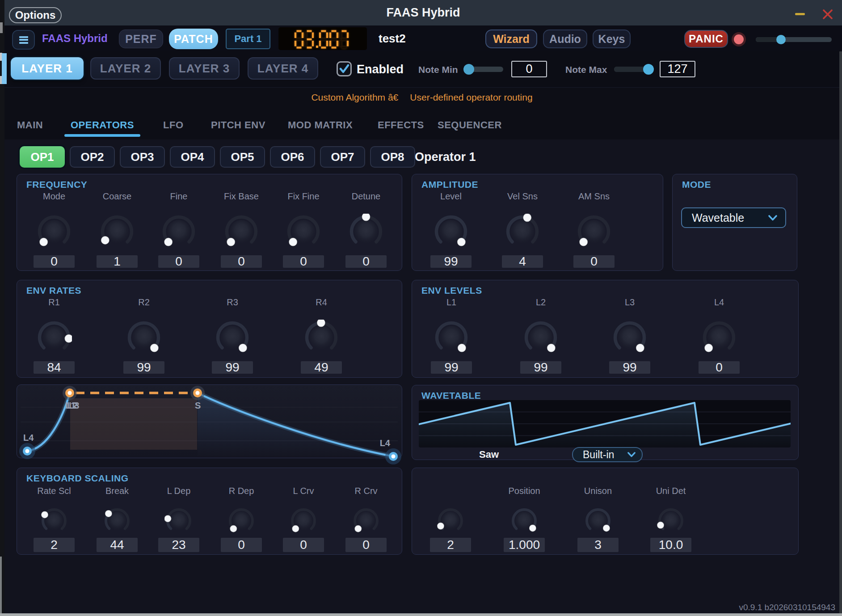 The width and height of the screenshot is (842, 616). Describe the element at coordinates (92, 157) in the screenshot. I see `op-button-2: OP2` at that location.